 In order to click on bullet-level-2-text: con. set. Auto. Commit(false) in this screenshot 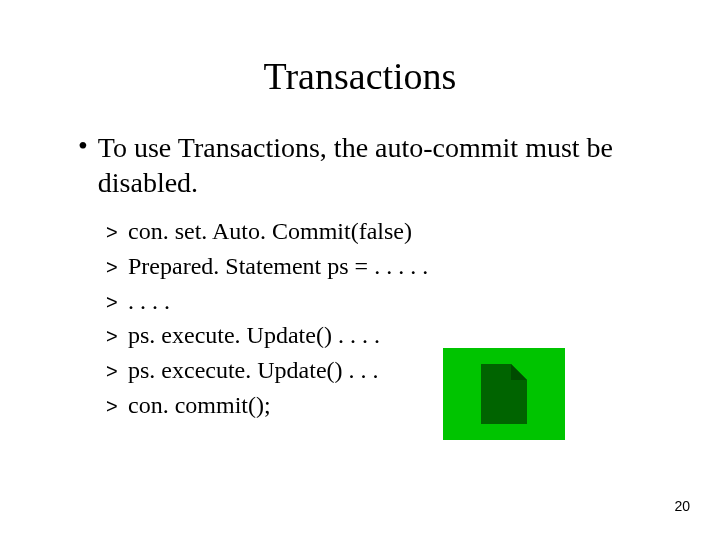, I will do `click(383, 232)`.